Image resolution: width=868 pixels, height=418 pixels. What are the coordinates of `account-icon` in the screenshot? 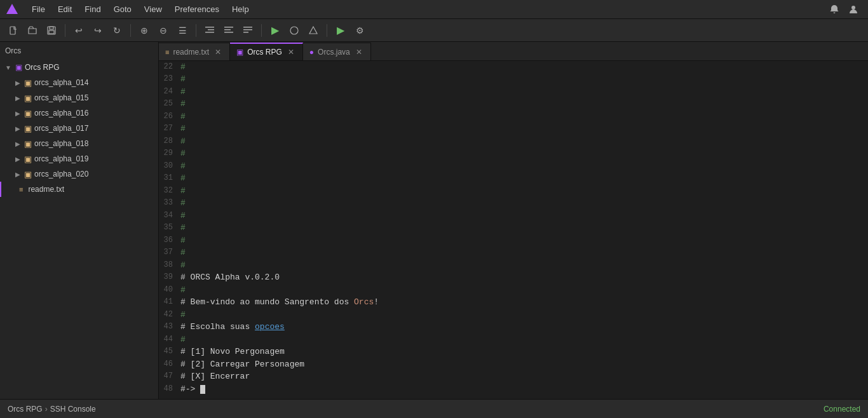 It's located at (853, 10).